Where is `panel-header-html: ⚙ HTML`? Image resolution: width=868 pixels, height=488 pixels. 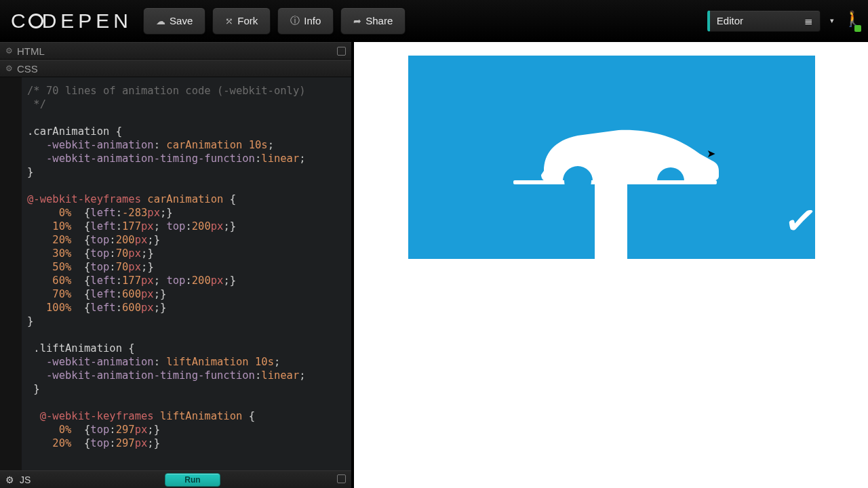
panel-header-html: ⚙ HTML is located at coordinates (176, 51).